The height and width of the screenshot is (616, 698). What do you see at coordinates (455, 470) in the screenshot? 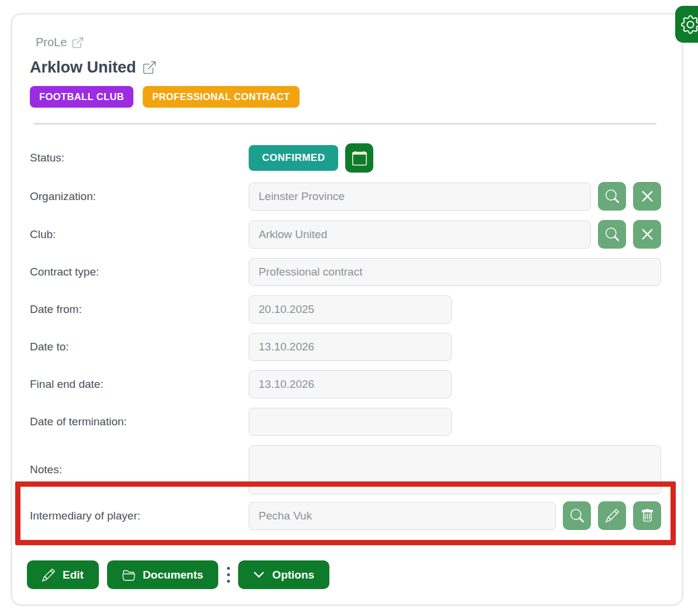
I see `notes-textarea` at bounding box center [455, 470].